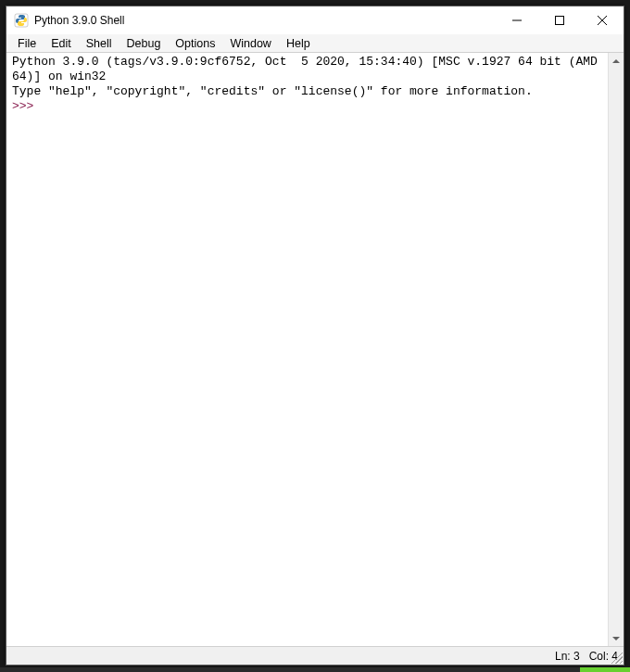  Describe the element at coordinates (517, 20) in the screenshot. I see `minimize-button` at that location.